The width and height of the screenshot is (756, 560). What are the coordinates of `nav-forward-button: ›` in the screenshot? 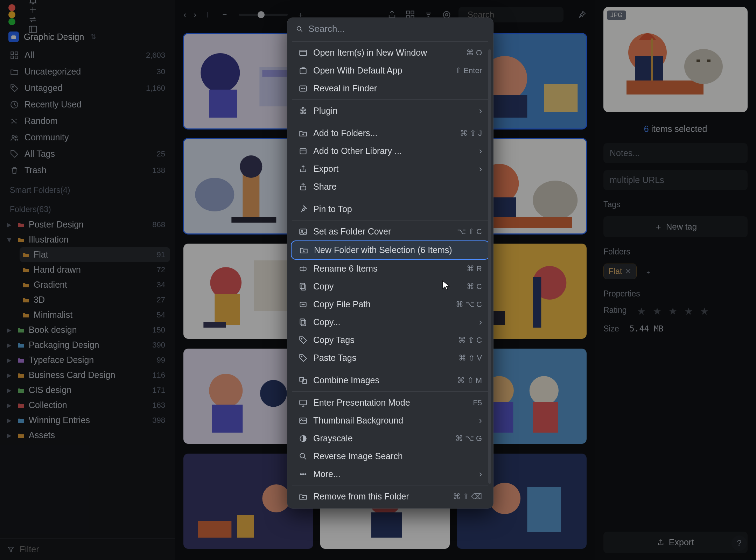 It's located at (195, 15).